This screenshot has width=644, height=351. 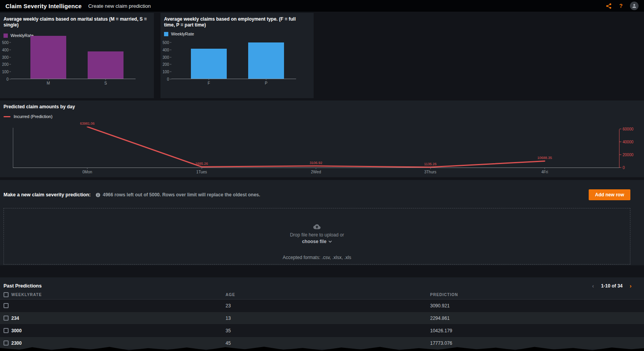 What do you see at coordinates (622, 6) in the screenshot?
I see `topbar-actions: ?` at bounding box center [622, 6].